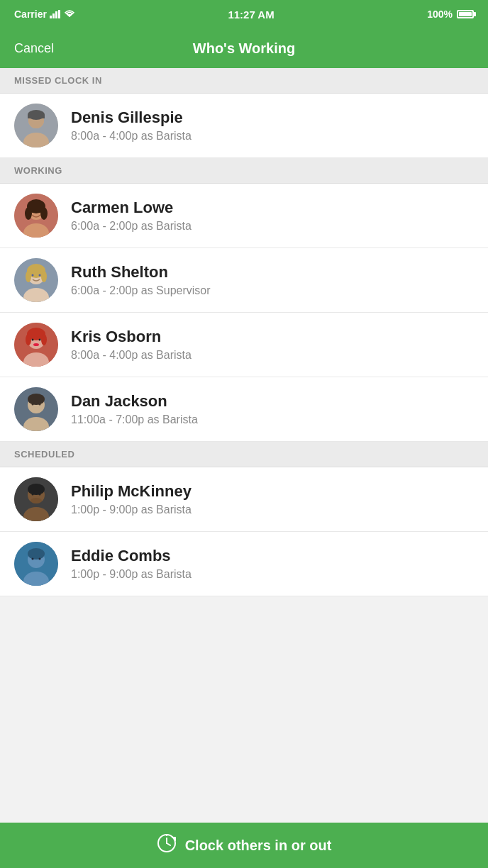  Describe the element at coordinates (272, 556) in the screenshot. I see `person-name: Eddie Combs` at that location.